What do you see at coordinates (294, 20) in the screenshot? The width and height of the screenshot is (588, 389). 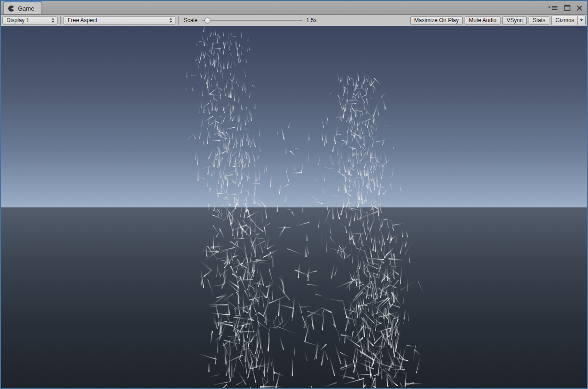 I see `game-toolbar: Display 1 Free Aspect Scale` at bounding box center [294, 20].